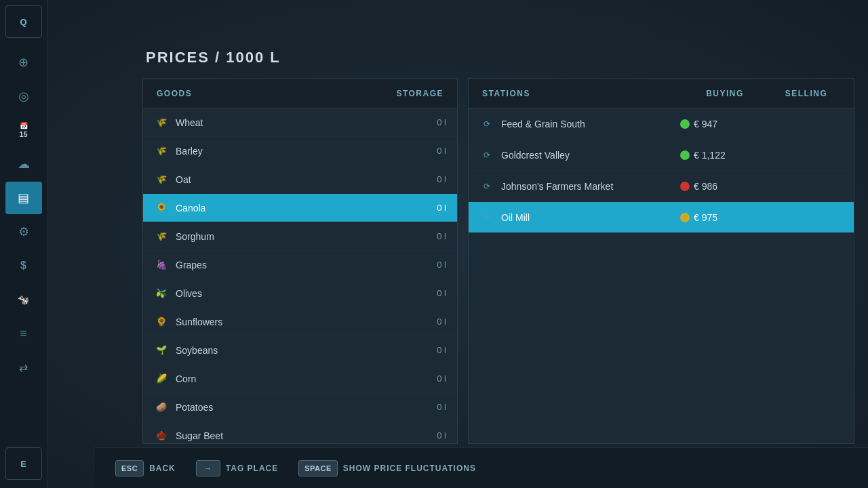 The width and height of the screenshot is (868, 488). Describe the element at coordinates (23, 198) in the screenshot. I see `chart-icon: ▤` at that location.